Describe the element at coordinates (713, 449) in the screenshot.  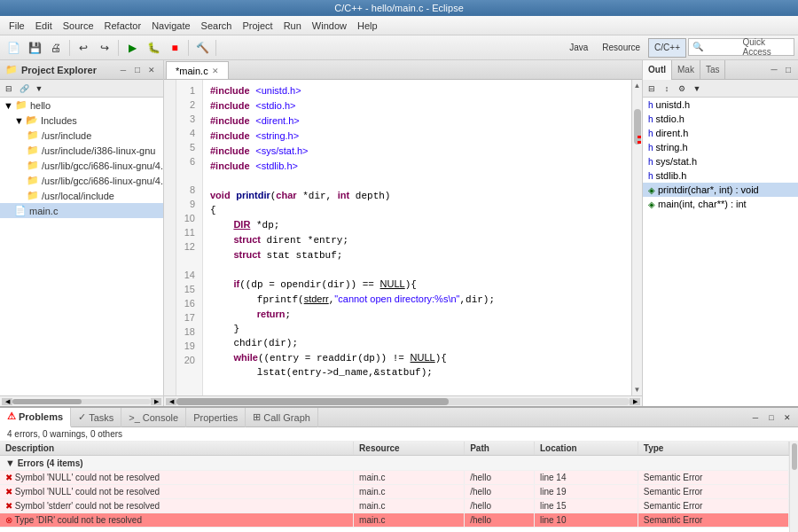
I see `col-type: Type` at that location.